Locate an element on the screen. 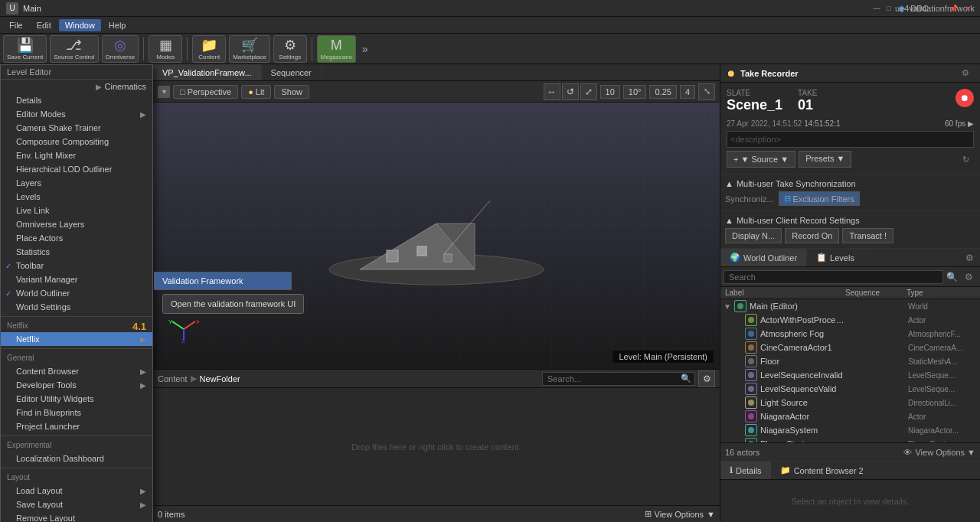 The image size is (980, 522). omniverse-button: ◎ Omniverse is located at coordinates (121, 49).